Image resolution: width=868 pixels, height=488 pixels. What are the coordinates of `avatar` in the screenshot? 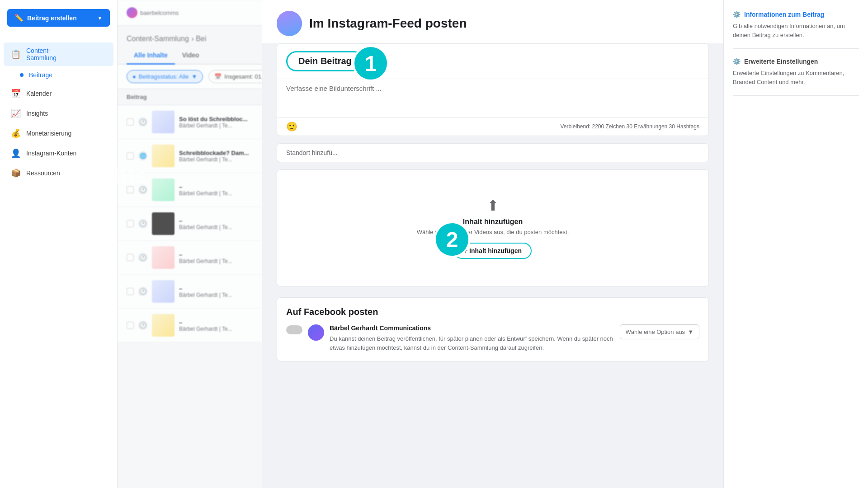 It's located at (289, 23).